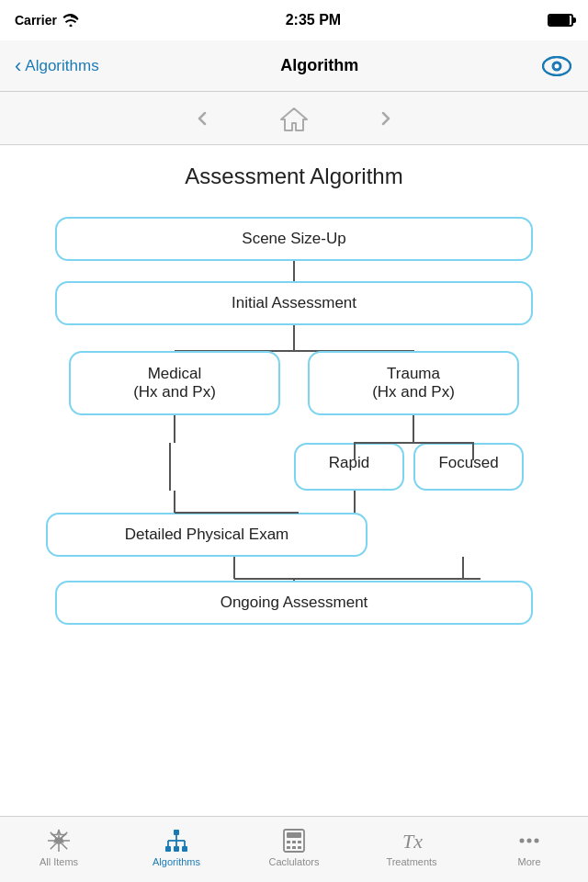 The width and height of the screenshot is (588, 882). Describe the element at coordinates (294, 862) in the screenshot. I see `tab-calculators-label: Caclulators` at that location.